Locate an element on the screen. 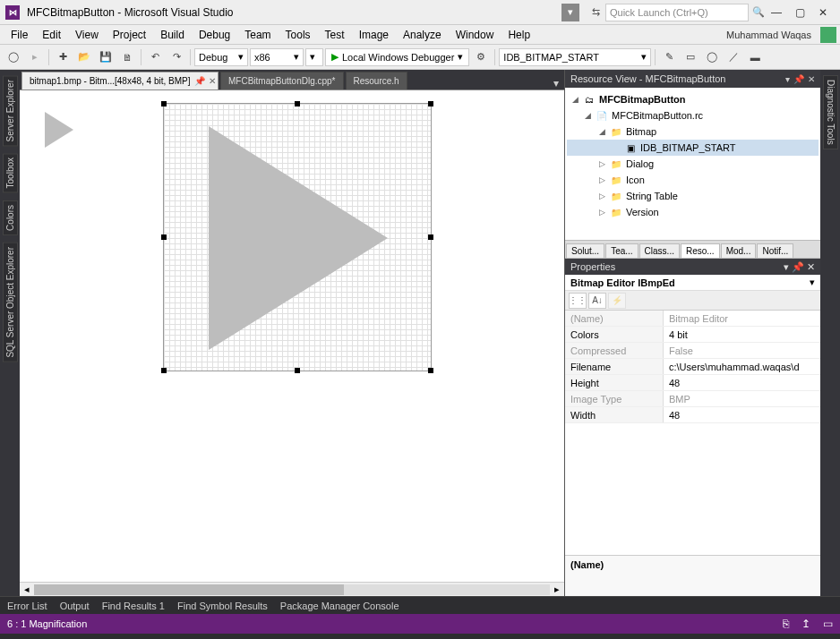 Image resolution: width=840 pixels, height=639 pixels. right-tab-diagnostic-tools: Diagnostic Tools is located at coordinates (831, 113).